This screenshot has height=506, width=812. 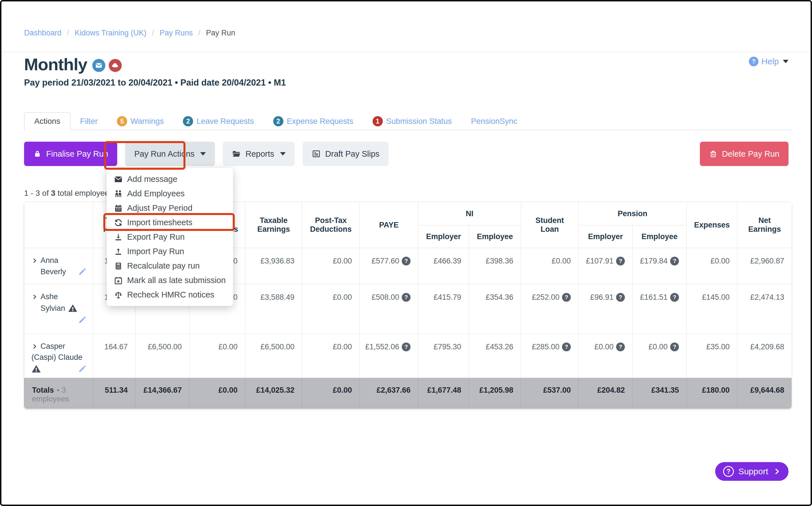 What do you see at coordinates (494, 121) in the screenshot?
I see `tab-label: PensionSync` at bounding box center [494, 121].